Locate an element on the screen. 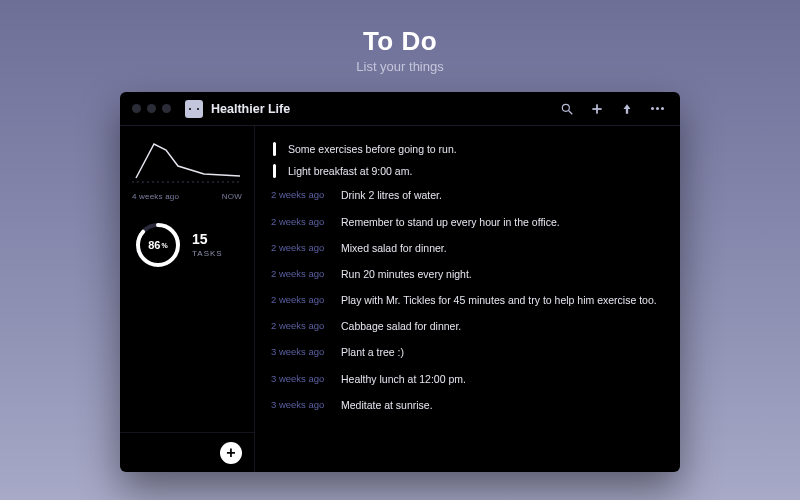 The height and width of the screenshot is (500, 800). task-row: 3 weeks agoPlant a tree :) is located at coordinates (466, 352).